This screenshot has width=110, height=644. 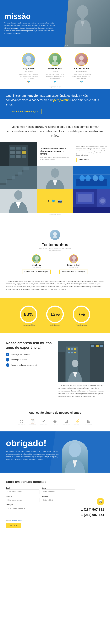 What do you see at coordinates (55, 235) in the screenshot?
I see `testimonials-avatar-img` at bounding box center [55, 235].